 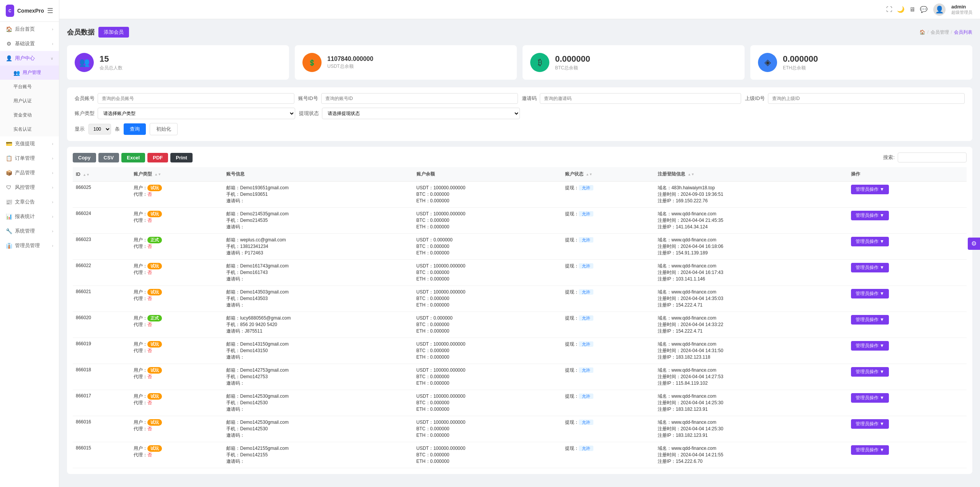 I want to click on sidebar-item-product-mgmt: 📦 产品管理 ›, so click(x=29, y=173).